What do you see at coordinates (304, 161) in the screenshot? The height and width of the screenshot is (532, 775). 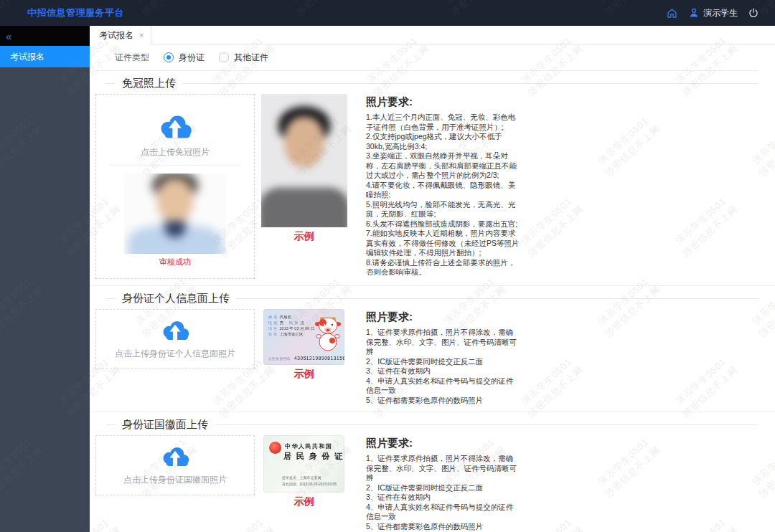 I see `example-portrait-photo` at bounding box center [304, 161].